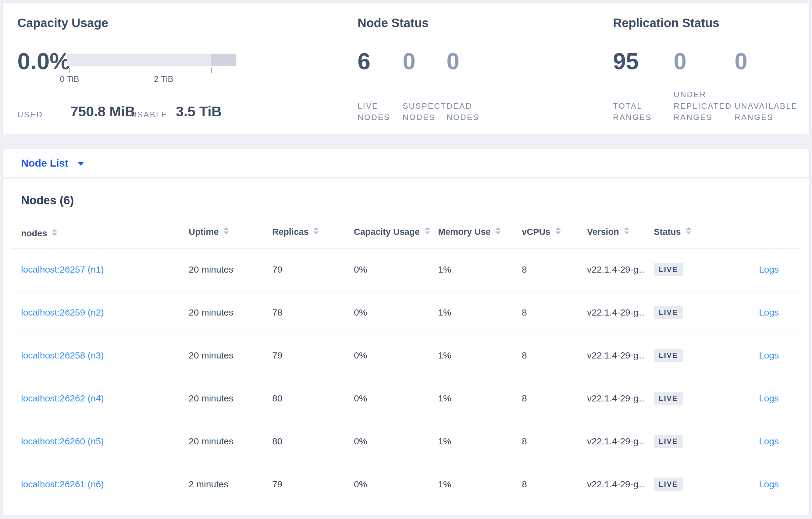 This screenshot has width=812, height=519. I want to click on metric-label: DEAD NODES, so click(468, 112).